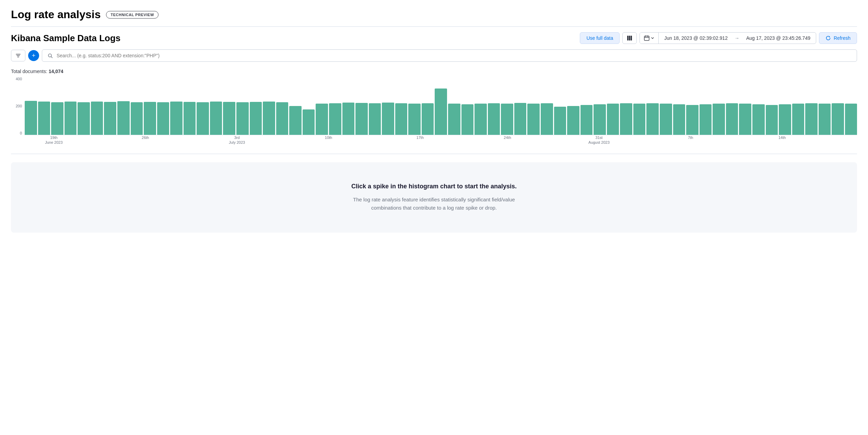 This screenshot has height=435, width=868. What do you see at coordinates (56, 14) in the screenshot?
I see `page-title: Log rate analysis` at bounding box center [56, 14].